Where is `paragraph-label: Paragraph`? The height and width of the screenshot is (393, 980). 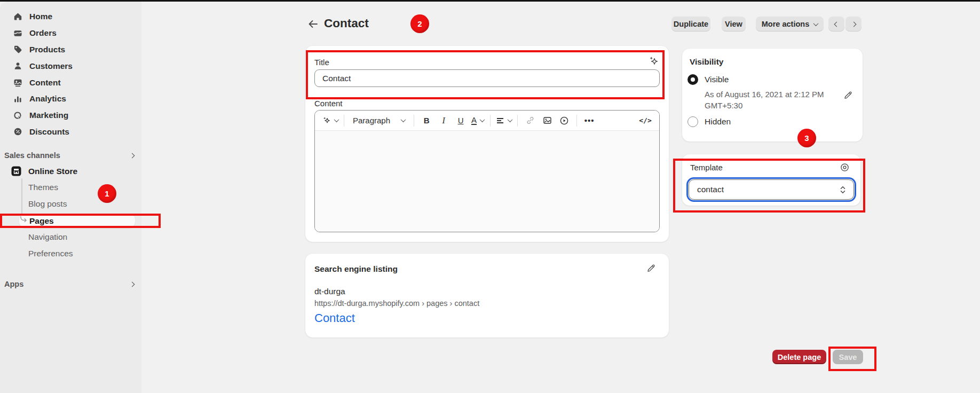 paragraph-label: Paragraph is located at coordinates (372, 121).